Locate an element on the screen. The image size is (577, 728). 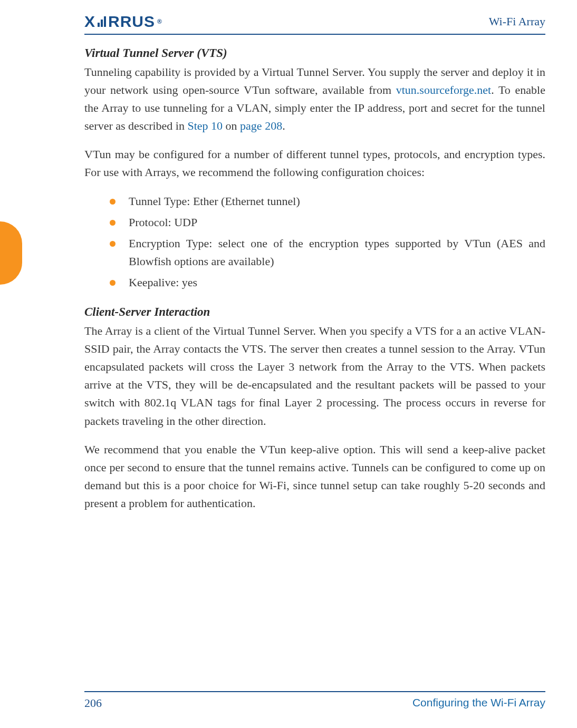
link-page-208: page 208 is located at coordinates (261, 125).